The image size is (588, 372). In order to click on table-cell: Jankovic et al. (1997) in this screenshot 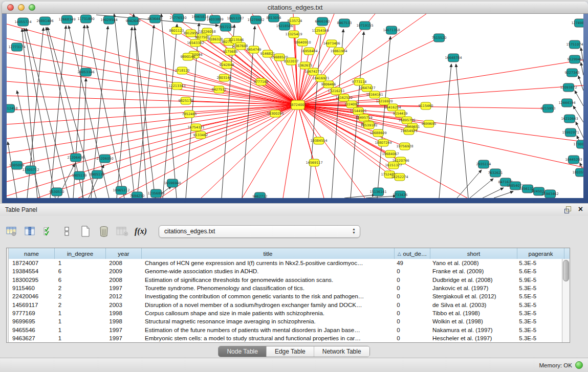, I will do `click(472, 288)`.